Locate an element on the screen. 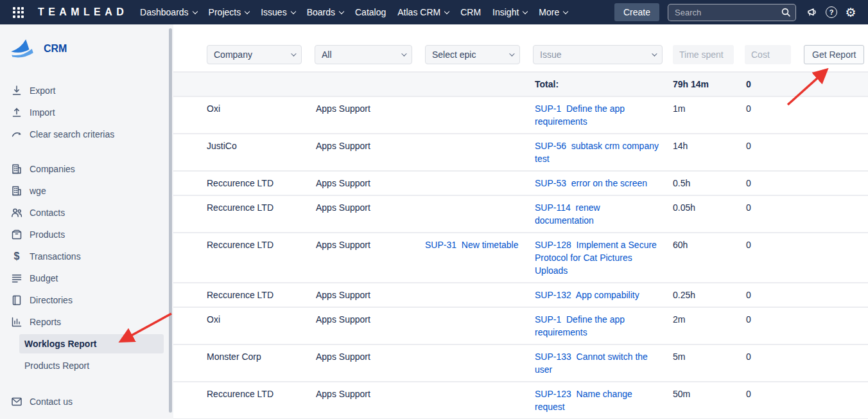  issue-link: SUP-133 Cannot switch the user is located at coordinates (593, 363).